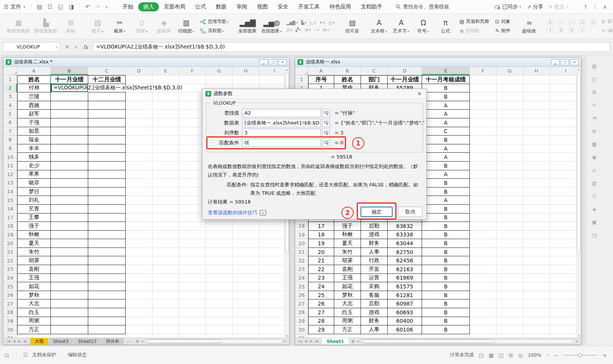 This screenshot has height=364, width=613. What do you see at coordinates (175, 7) in the screenshot?
I see `menu-tab-页面布局: 页面布局` at bounding box center [175, 7].